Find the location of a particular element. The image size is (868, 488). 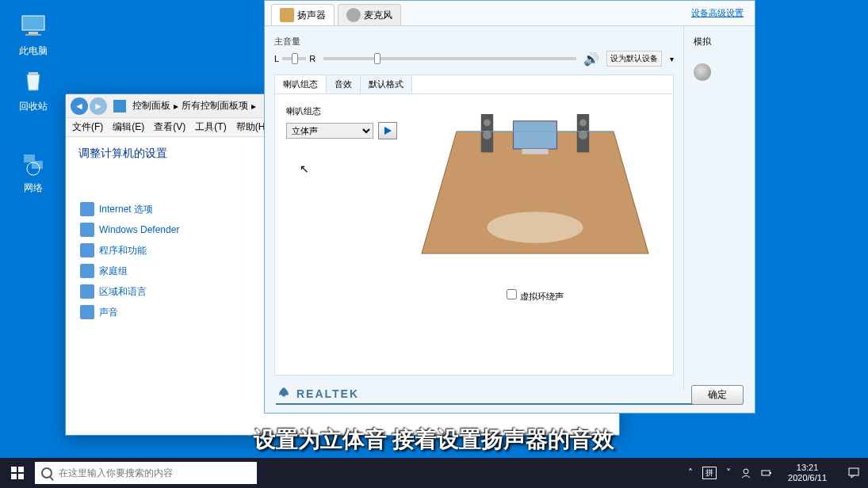

device-advanced-link: 设备高级设置 is located at coordinates (717, 13).